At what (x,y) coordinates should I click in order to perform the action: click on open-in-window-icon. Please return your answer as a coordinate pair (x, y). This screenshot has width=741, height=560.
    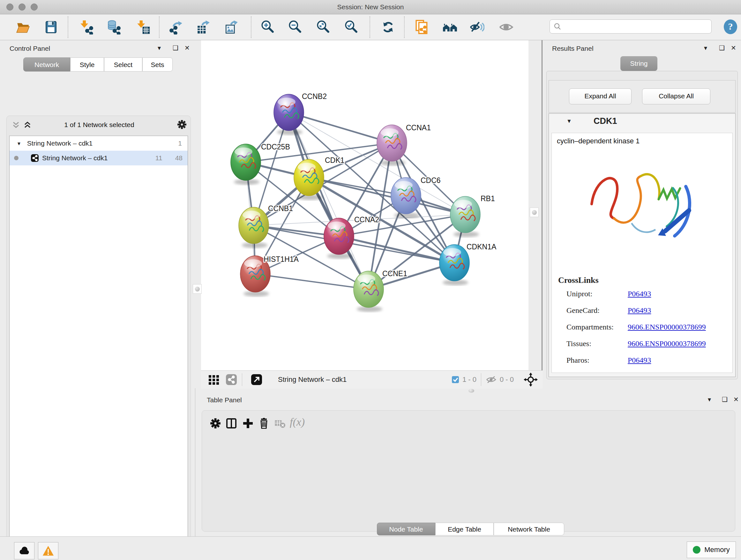
    Looking at the image, I should click on (257, 380).